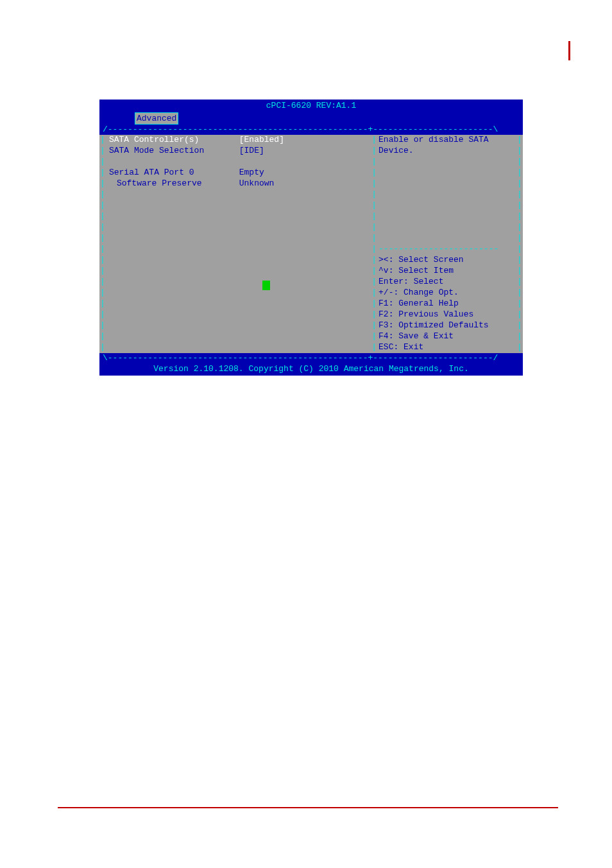  What do you see at coordinates (239, 152) in the screenshot?
I see `setting-row-sata-mode: SATA Mode Selection [IDE]` at bounding box center [239, 152].